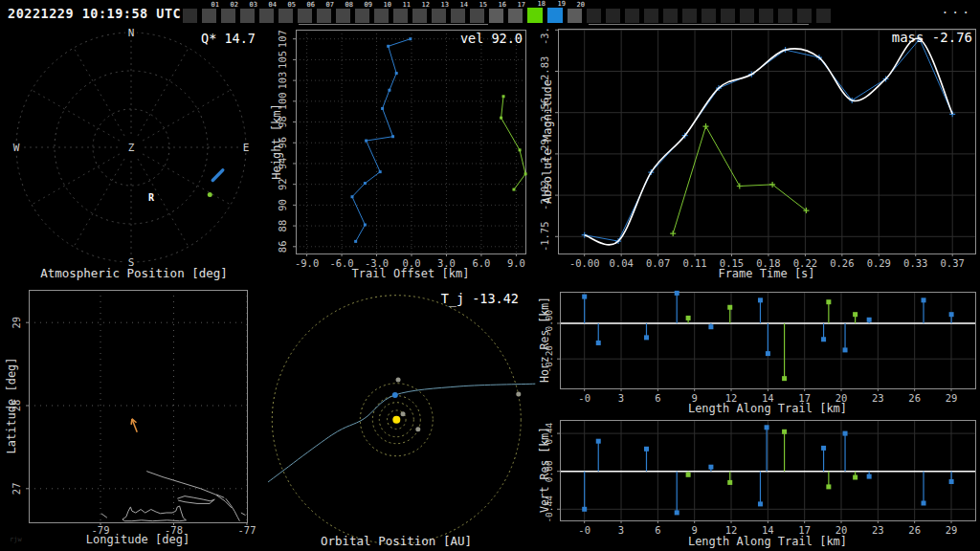 This screenshot has width=980, height=551. I want to click on frame-thumb-03: 03, so click(247, 15).